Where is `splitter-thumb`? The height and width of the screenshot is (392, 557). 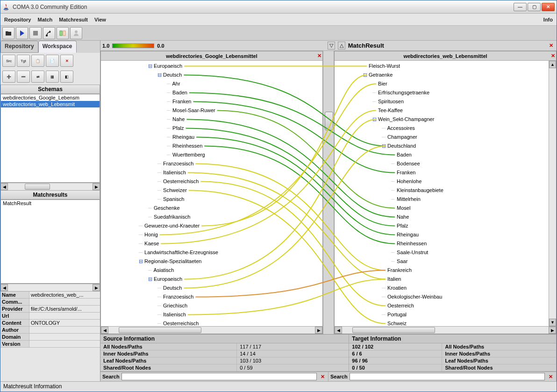 splitter-thumb is located at coordinates (329, 121).